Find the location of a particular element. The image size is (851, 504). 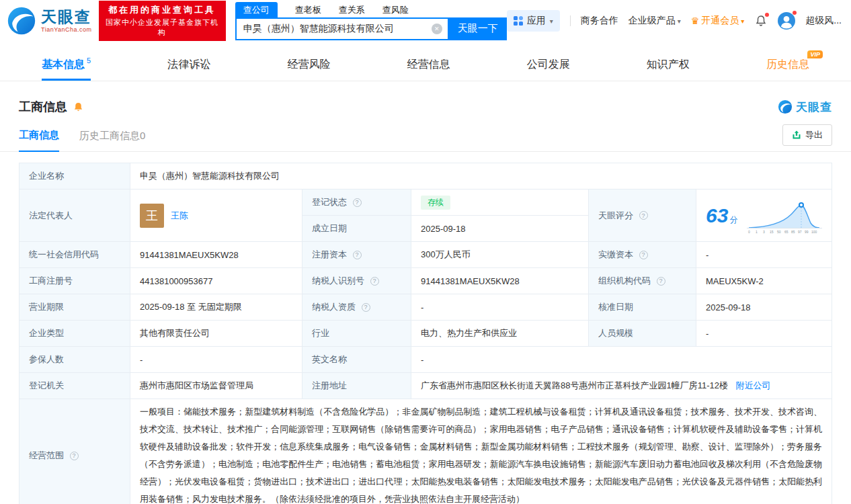

term-label: 营业期限 is located at coordinates (75, 308).